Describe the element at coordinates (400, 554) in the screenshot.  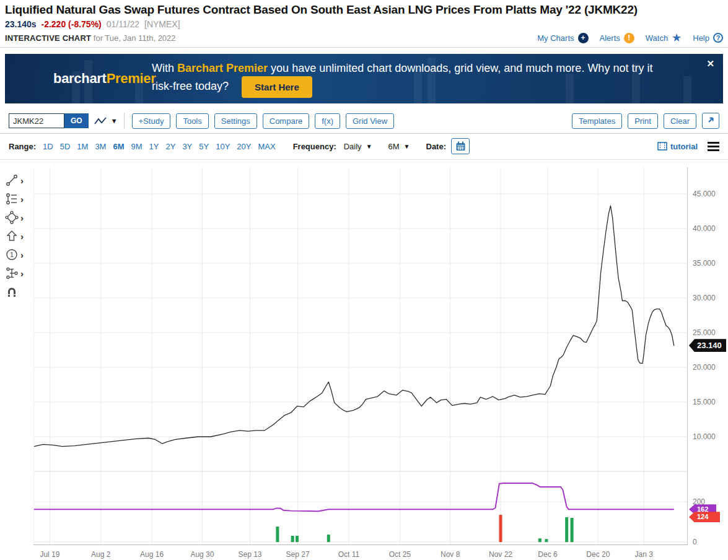
I see `x-axis-tick-label: Oct 25` at that location.